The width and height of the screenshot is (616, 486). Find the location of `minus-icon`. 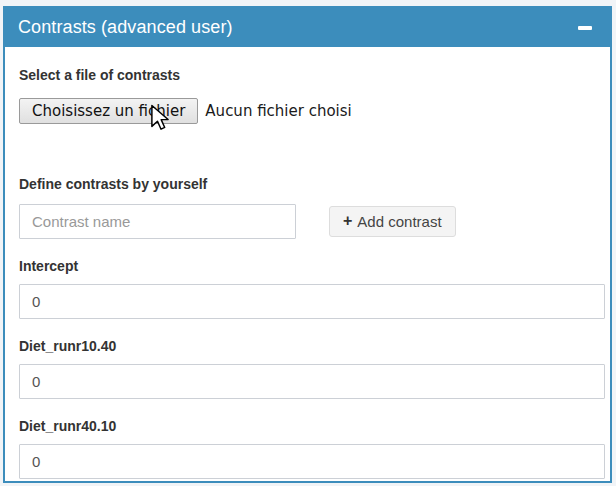

minus-icon is located at coordinates (585, 28).